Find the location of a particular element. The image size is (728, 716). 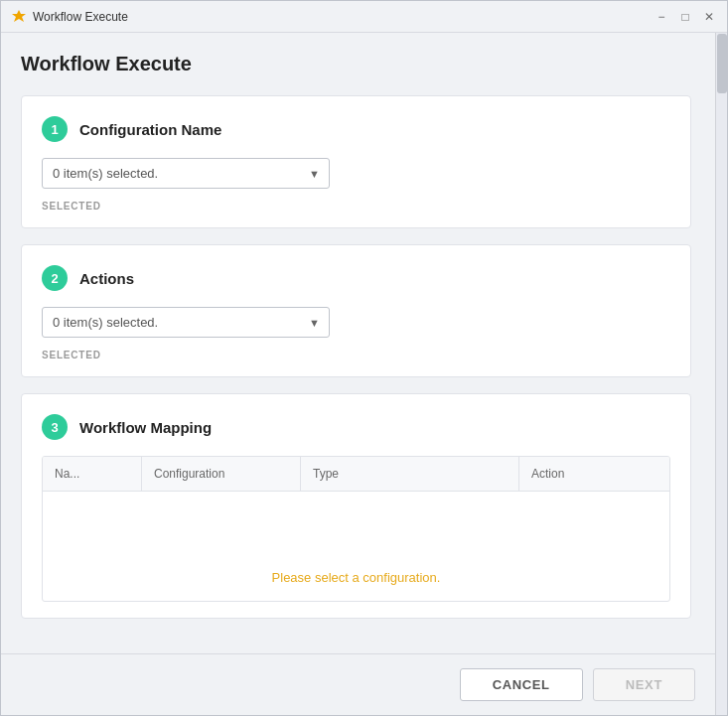

actions-dropdown: 0 item(s) selected. is located at coordinates (186, 322).